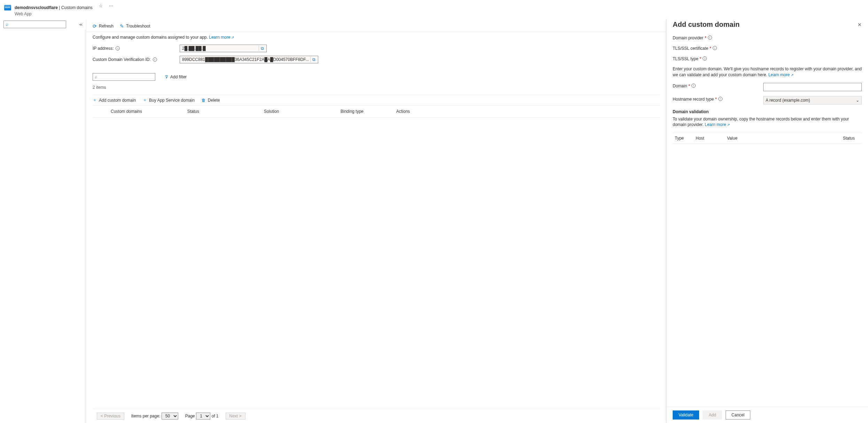 The image size is (868, 423). What do you see at coordinates (221, 111) in the screenshot?
I see `col-status: Status` at bounding box center [221, 111].